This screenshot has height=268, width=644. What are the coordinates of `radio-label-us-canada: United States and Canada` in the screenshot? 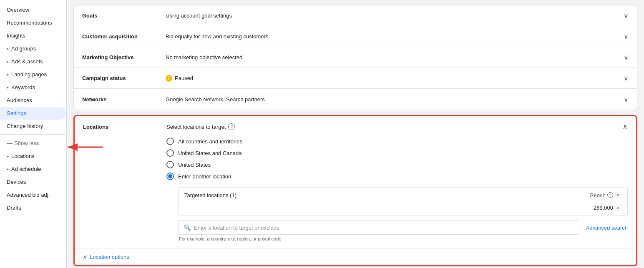 It's located at (210, 153).